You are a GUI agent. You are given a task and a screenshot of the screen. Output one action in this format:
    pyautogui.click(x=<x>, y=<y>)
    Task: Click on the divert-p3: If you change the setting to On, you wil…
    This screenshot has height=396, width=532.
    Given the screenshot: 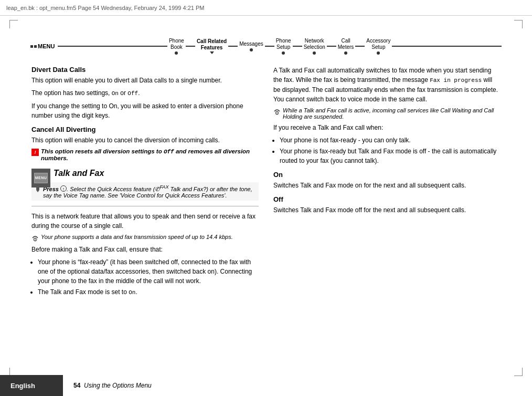 What is the action you would take?
    pyautogui.click(x=145, y=111)
    